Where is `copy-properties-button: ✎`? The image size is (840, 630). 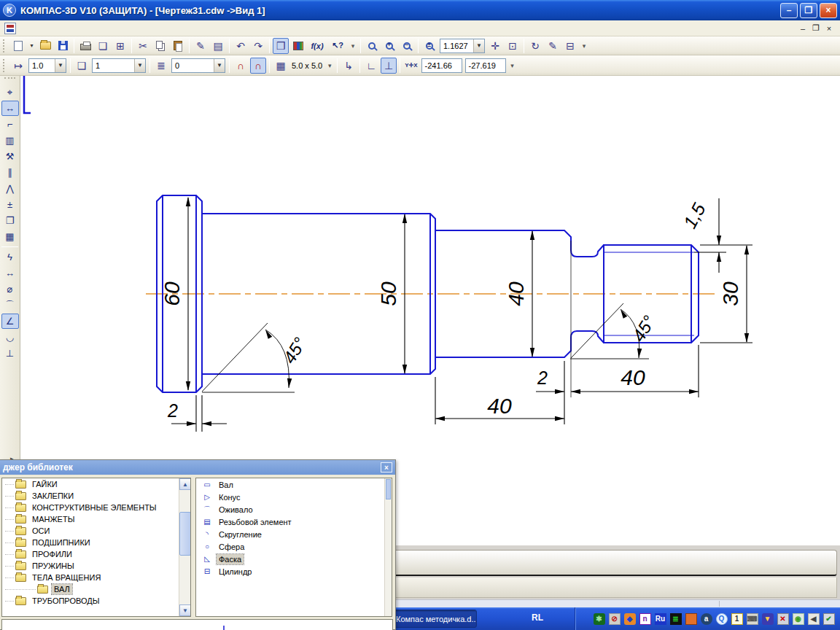
copy-properties-button: ✎ is located at coordinates (201, 46).